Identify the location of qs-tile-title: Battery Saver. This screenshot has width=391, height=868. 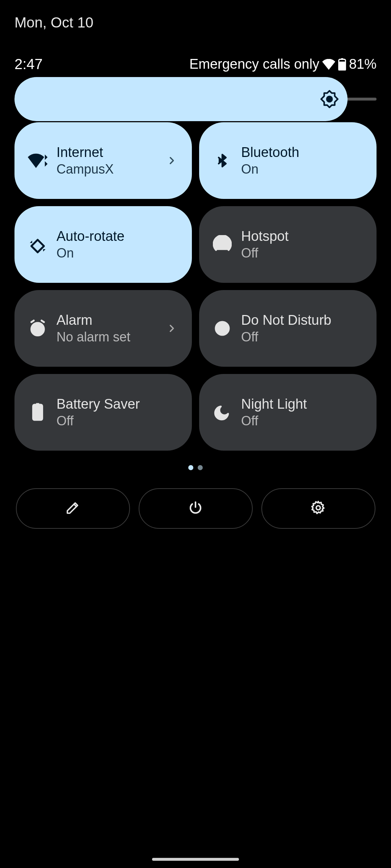
(118, 404).